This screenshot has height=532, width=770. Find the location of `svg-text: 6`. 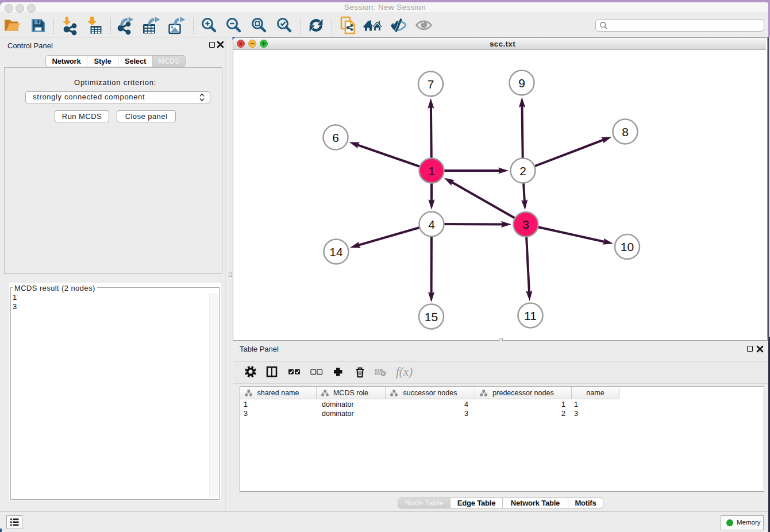

svg-text: 6 is located at coordinates (336, 138).